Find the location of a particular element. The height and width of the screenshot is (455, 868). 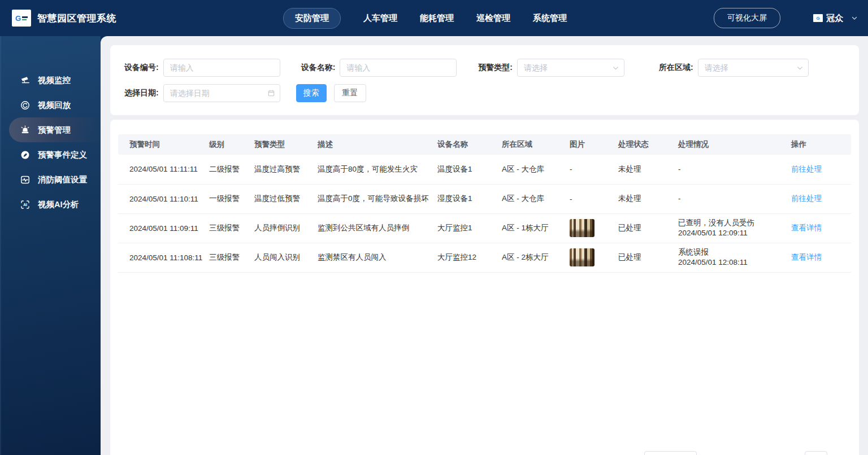

threshold-wave-icon is located at coordinates (25, 180).